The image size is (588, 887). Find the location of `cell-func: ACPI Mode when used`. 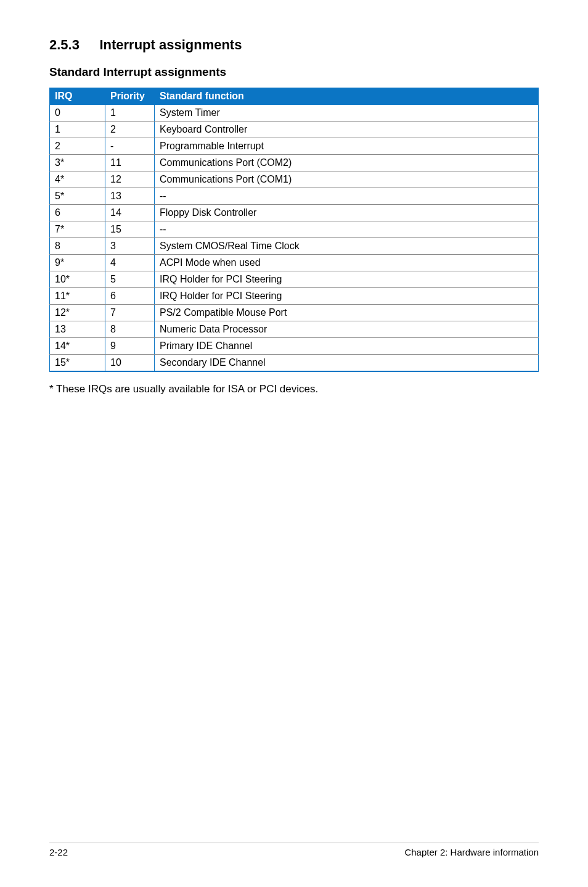

cell-func: ACPI Mode when used is located at coordinates (346, 263).